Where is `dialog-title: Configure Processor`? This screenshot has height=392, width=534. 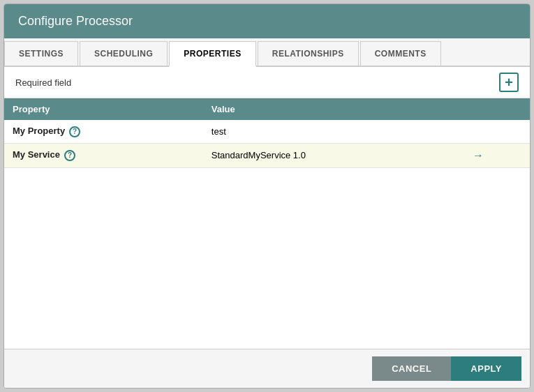
dialog-title: Configure Processor is located at coordinates (75, 21).